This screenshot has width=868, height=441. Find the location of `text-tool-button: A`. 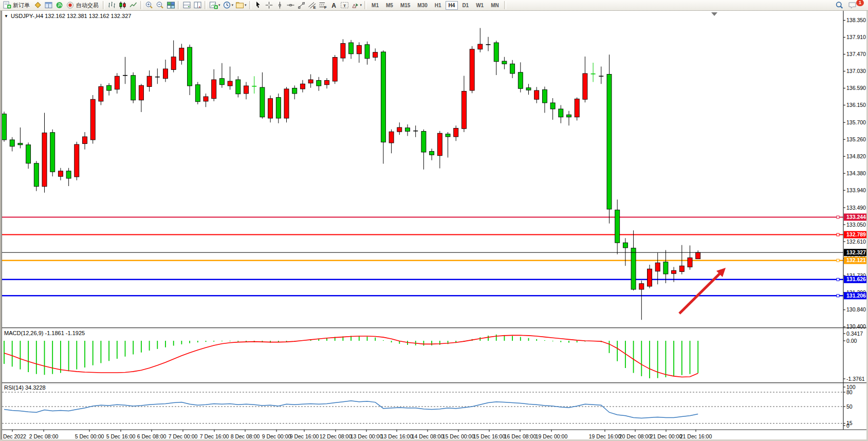

text-tool-button: A is located at coordinates (334, 5).